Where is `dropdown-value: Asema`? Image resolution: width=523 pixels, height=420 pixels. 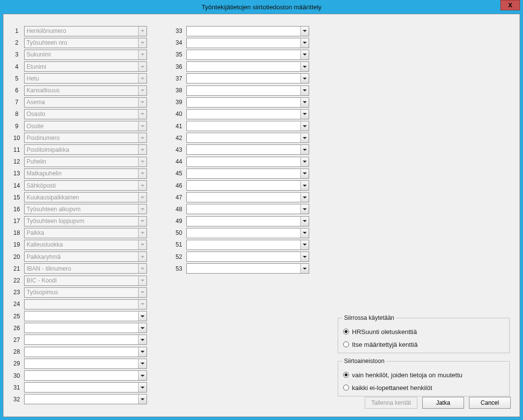
dropdown-value: Asema is located at coordinates (83, 102).